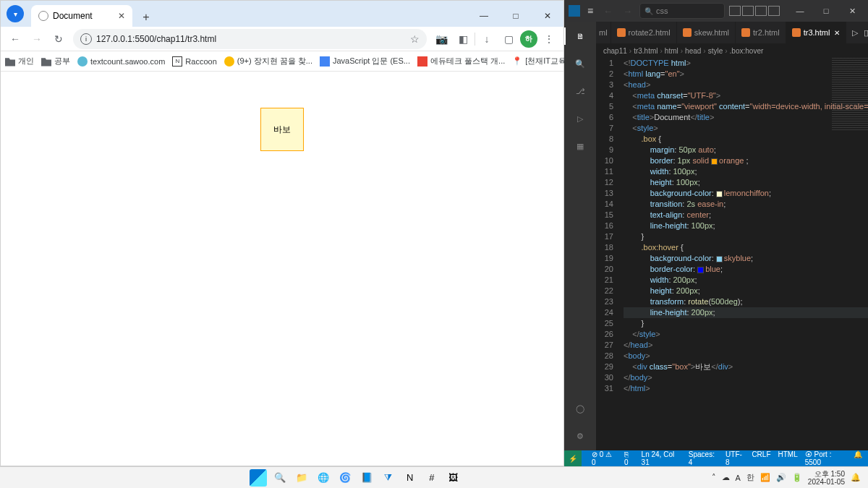 The width and height of the screenshot is (868, 488). What do you see at coordinates (15, 14) in the screenshot?
I see `tab-search-button: ▾` at bounding box center [15, 14].